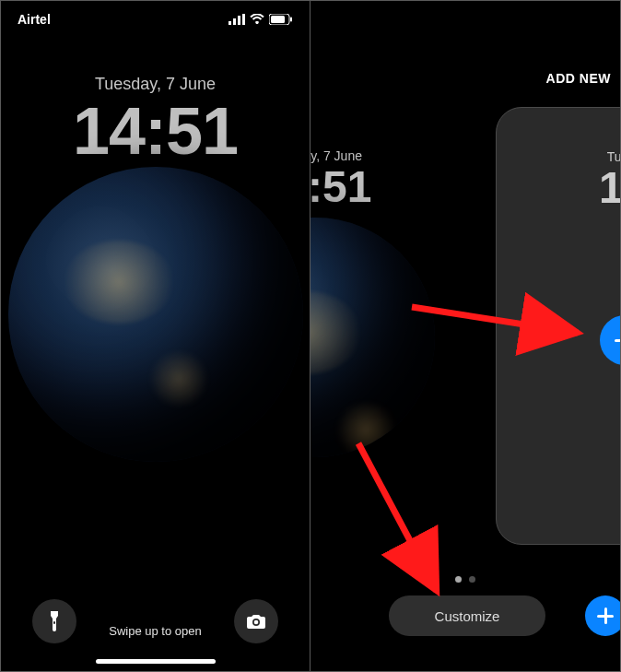  What do you see at coordinates (378, 187) in the screenshot?
I see `card-time: 14:51` at bounding box center [378, 187].